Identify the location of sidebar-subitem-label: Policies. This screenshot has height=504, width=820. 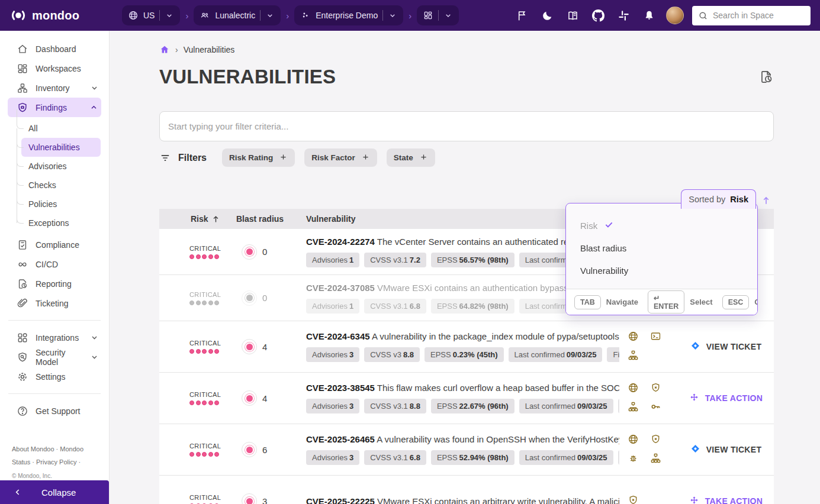
(43, 204).